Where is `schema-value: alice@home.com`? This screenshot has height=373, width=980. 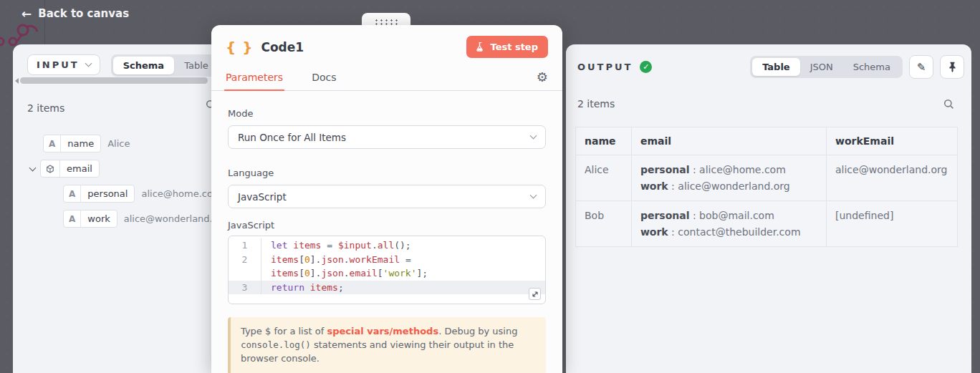
schema-value: alice@home.com is located at coordinates (181, 193).